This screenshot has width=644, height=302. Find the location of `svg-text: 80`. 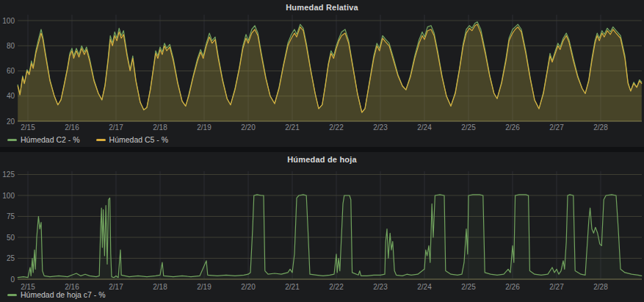

svg-text: 80 is located at coordinates (11, 46).